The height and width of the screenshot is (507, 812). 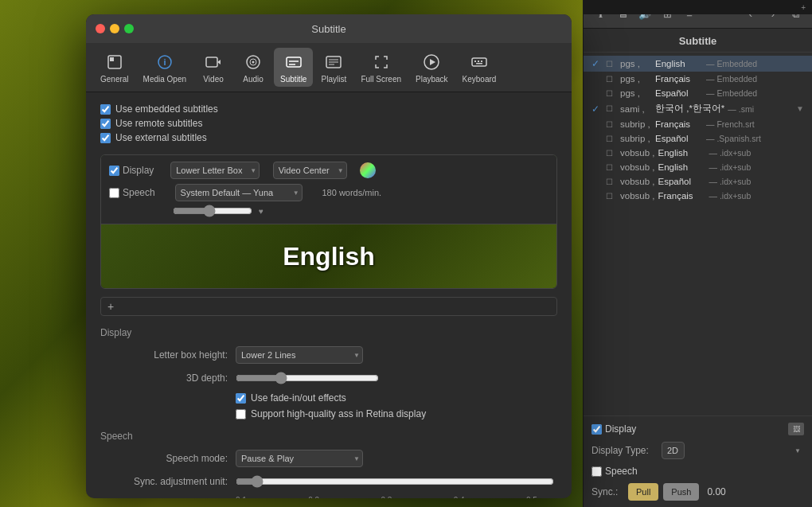 I want to click on playback-label: Playback, so click(x=431, y=80).